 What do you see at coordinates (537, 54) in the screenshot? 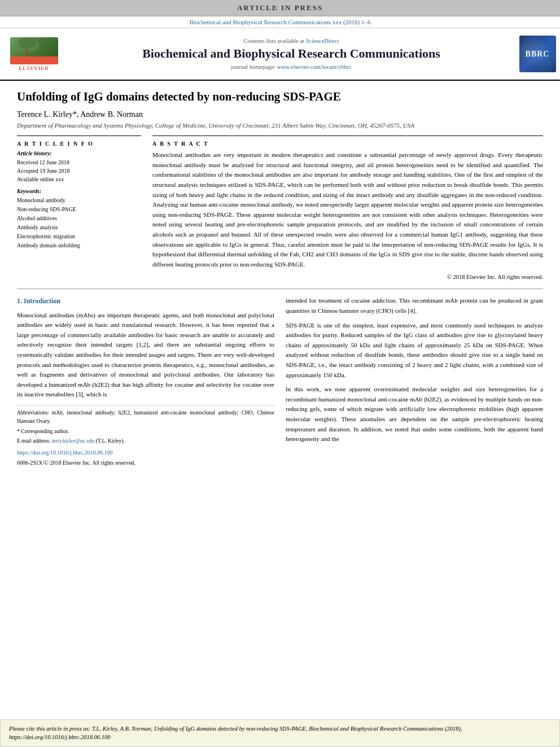
I see `bbrc-logo: BBRC` at bounding box center [537, 54].